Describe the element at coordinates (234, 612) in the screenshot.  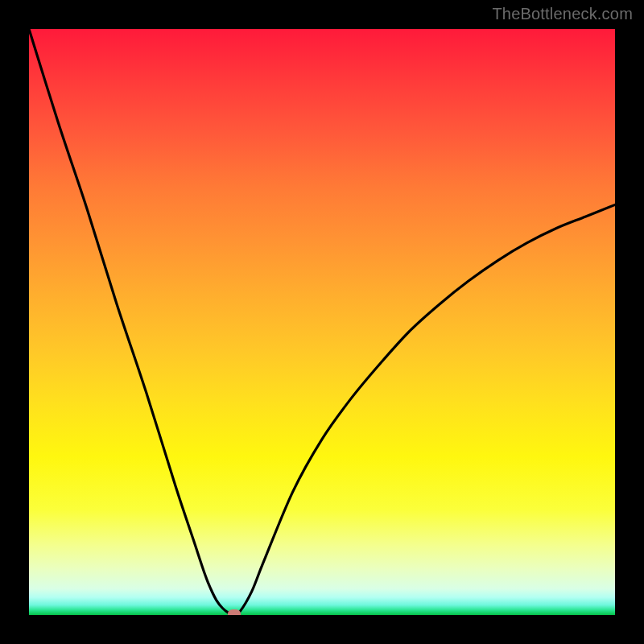
I see `optimal-point-marker` at that location.